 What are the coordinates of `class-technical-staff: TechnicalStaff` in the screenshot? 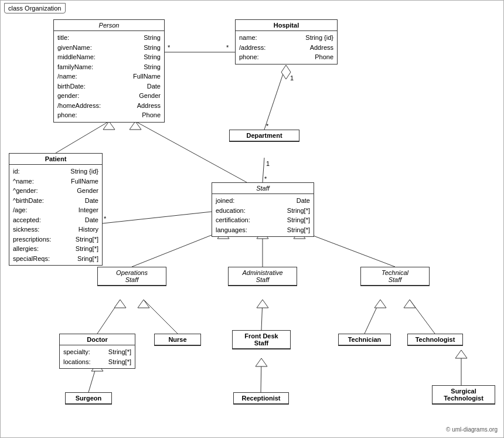 It's located at (395, 277).